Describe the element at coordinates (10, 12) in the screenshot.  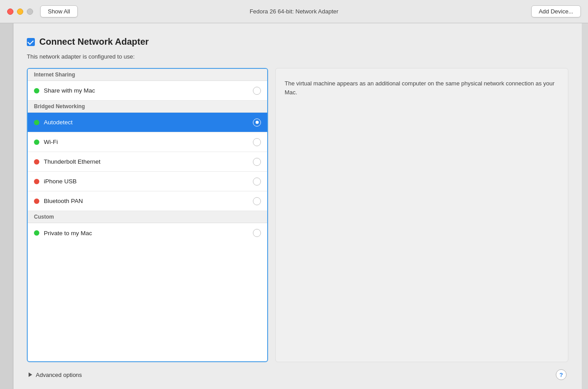
I see `close-button` at that location.